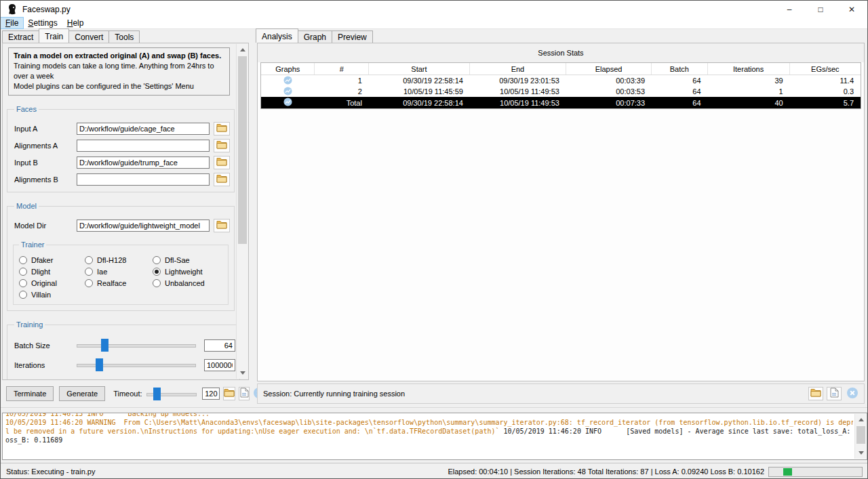 This screenshot has height=479, width=868. Describe the element at coordinates (429, 423) in the screenshot. I see `console-line: 10/05/2019 11:46:20 WARNING From C:\User…` at that location.